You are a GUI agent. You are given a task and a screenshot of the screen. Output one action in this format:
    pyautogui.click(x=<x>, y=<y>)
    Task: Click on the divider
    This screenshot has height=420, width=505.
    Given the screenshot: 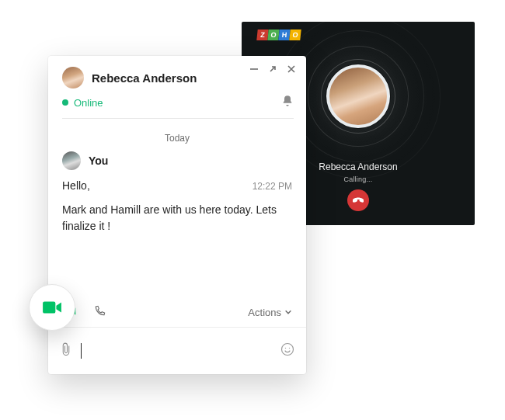 What is the action you would take?
    pyautogui.click(x=178, y=118)
    